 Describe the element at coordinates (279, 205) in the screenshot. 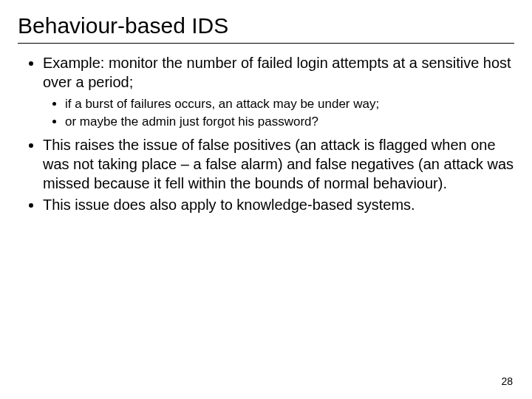

I see `list-item: This issue does also apply to knowledge-…` at that location.